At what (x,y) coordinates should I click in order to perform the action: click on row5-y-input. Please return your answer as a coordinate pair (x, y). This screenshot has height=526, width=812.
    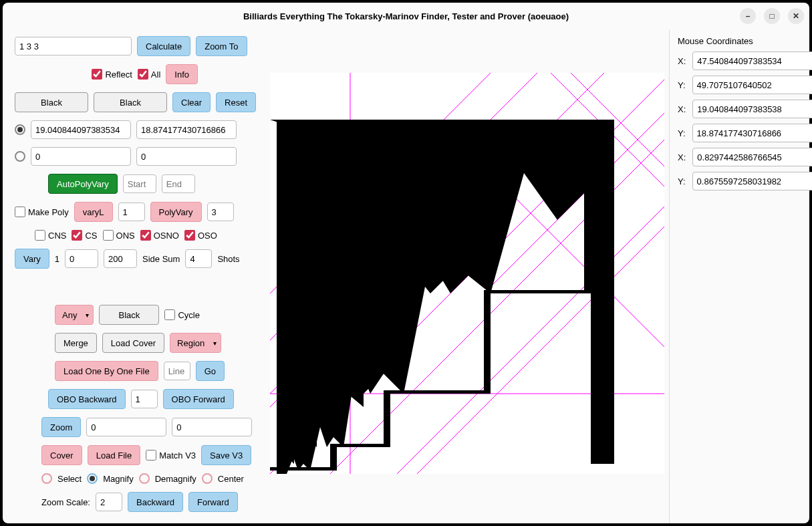
    Looking at the image, I should click on (186, 156).